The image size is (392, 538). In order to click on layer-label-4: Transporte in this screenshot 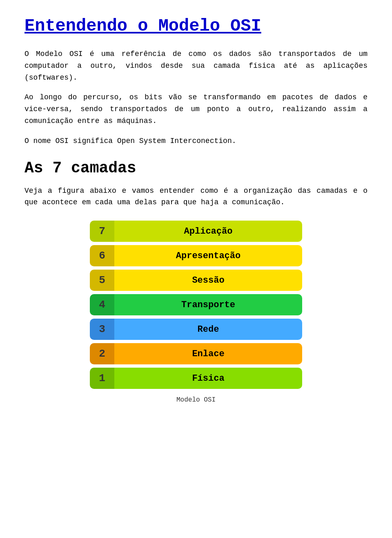, I will do `click(208, 305)`.